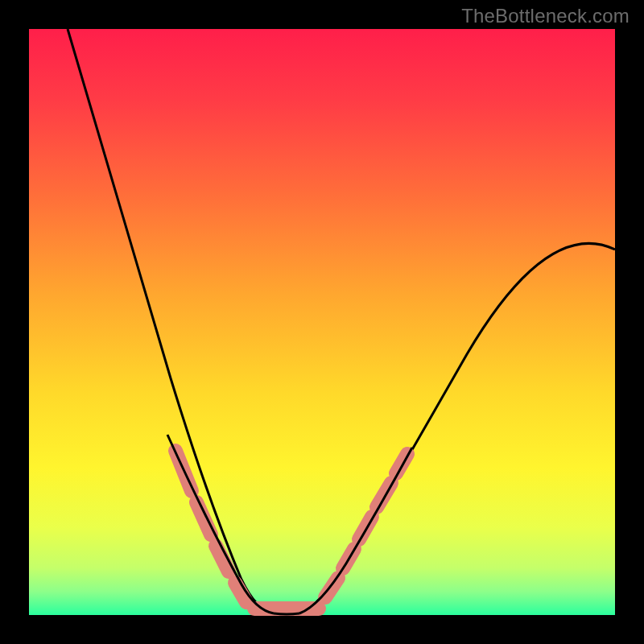 The width and height of the screenshot is (644, 644). Describe the element at coordinates (546, 16) in the screenshot. I see `watermark-text: TheBottleneck.com` at that location.